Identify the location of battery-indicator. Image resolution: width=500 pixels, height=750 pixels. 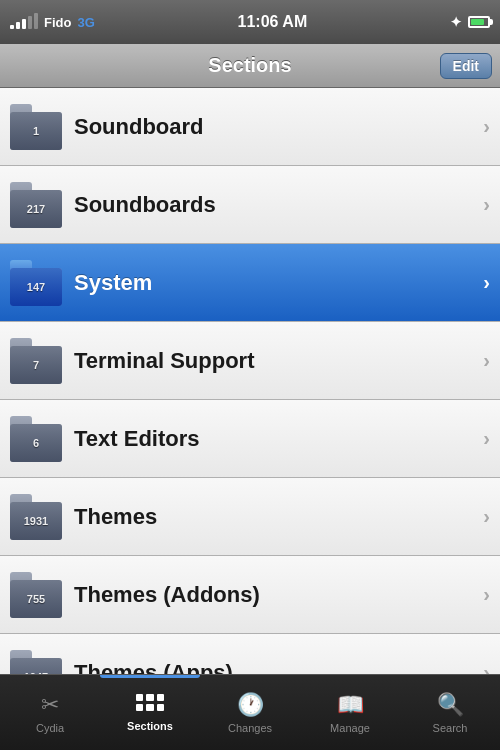
(479, 22).